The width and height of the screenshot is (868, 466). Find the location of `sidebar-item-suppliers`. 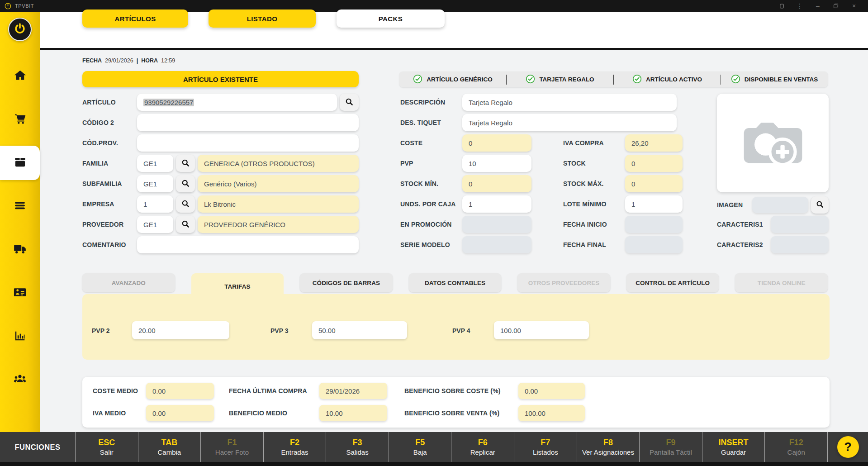

sidebar-item-suppliers is located at coordinates (20, 250).